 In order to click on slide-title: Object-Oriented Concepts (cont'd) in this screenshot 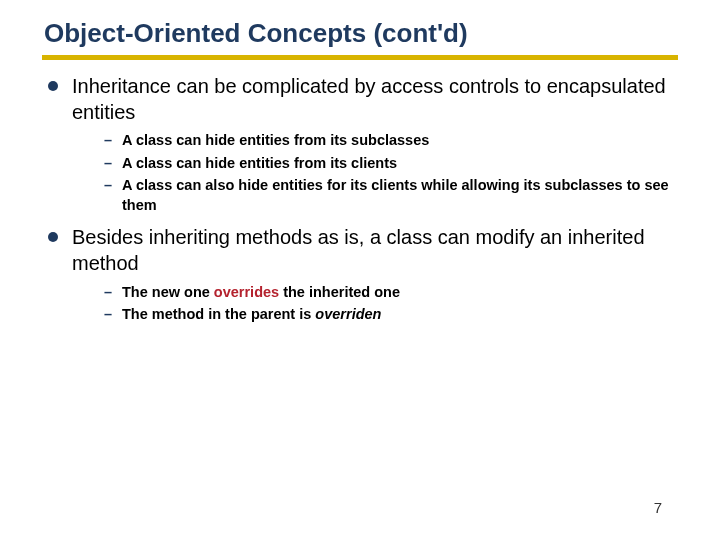, I will do `click(361, 34)`.